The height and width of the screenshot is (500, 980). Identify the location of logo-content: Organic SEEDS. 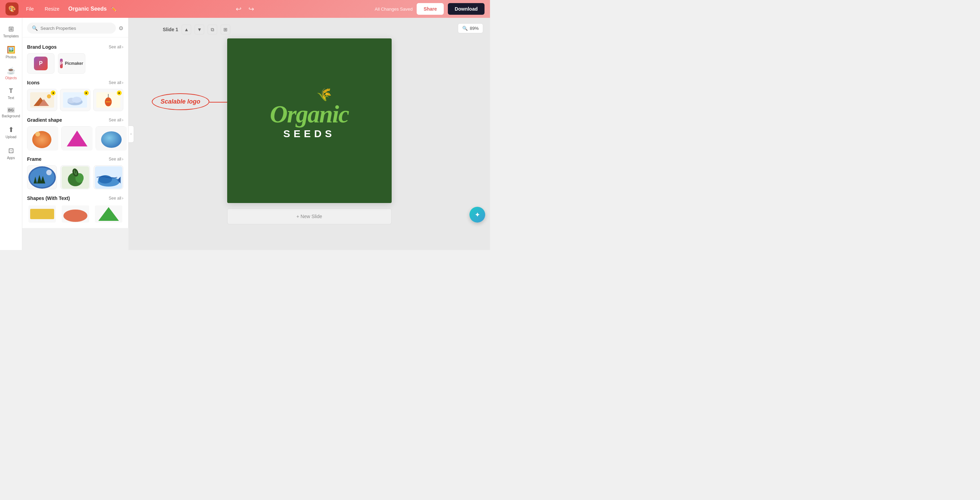
(309, 121).